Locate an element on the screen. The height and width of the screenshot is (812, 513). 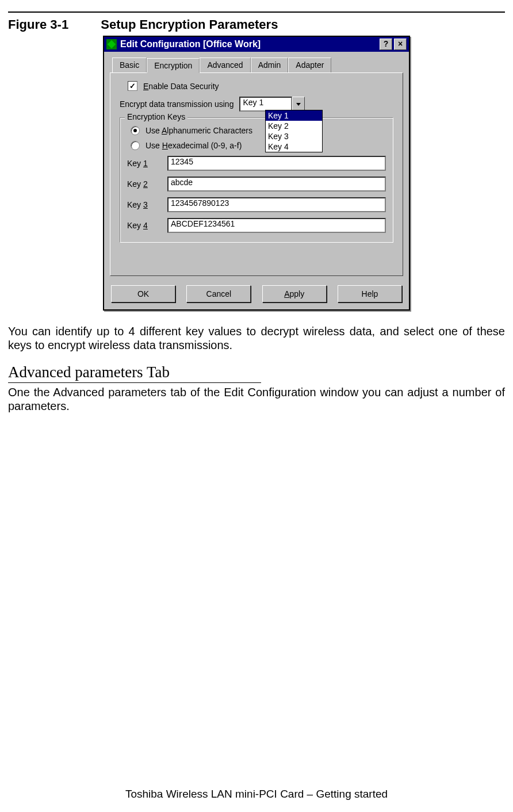
key4-label: Key 4 is located at coordinates (147, 225).